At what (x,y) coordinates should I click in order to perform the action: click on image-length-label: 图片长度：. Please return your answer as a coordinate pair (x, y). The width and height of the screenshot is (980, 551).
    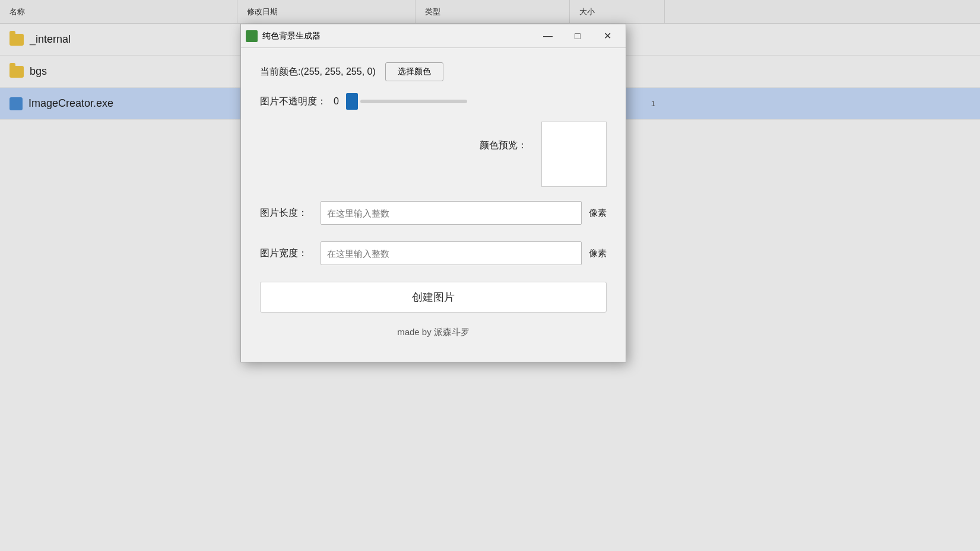
    Looking at the image, I should click on (287, 214).